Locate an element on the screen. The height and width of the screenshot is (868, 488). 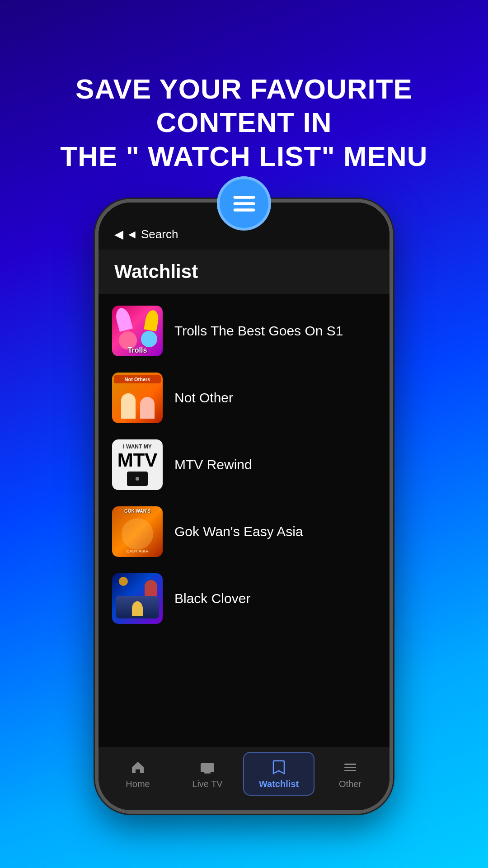
mtv-want-my: I WANT MY is located at coordinates (137, 447).